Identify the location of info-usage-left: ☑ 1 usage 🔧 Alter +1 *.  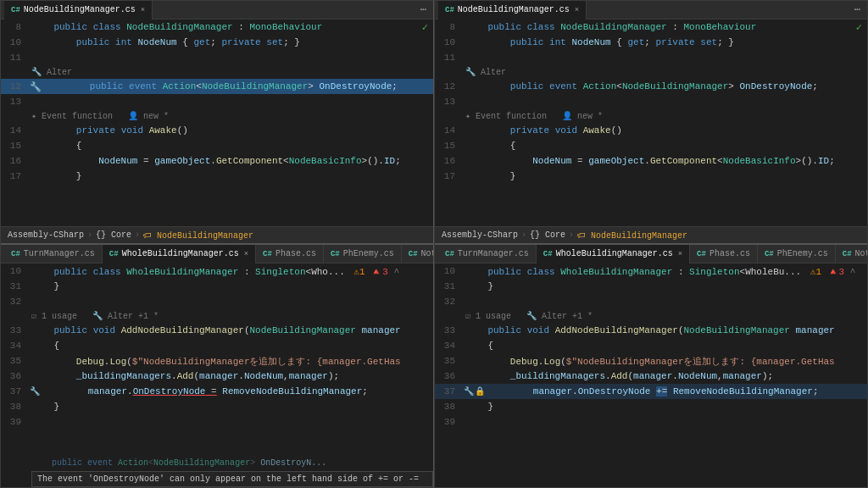
(217, 316).